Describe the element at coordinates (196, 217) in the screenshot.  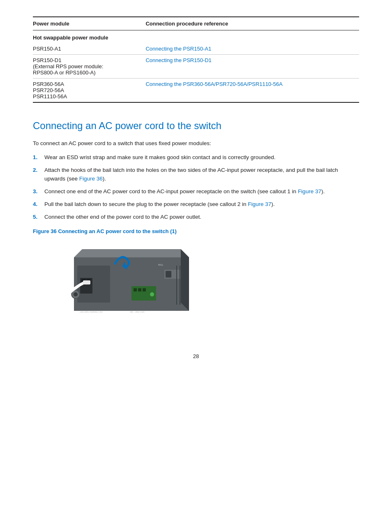
I see `list-item: 5. Connect the other end of the power co…` at that location.